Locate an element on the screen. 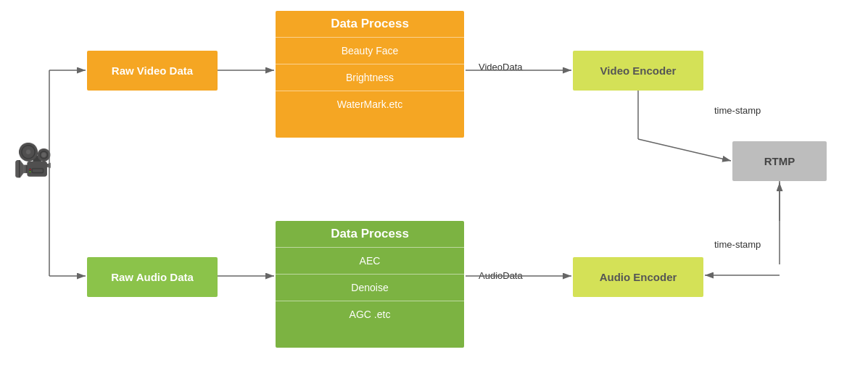 The height and width of the screenshot is (381, 868). video-dp-title: Data Process is located at coordinates (370, 24).